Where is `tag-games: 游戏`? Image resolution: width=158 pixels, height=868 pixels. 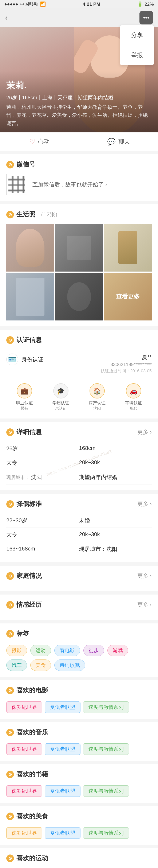 tag-games: 游戏 is located at coordinates (118, 650).